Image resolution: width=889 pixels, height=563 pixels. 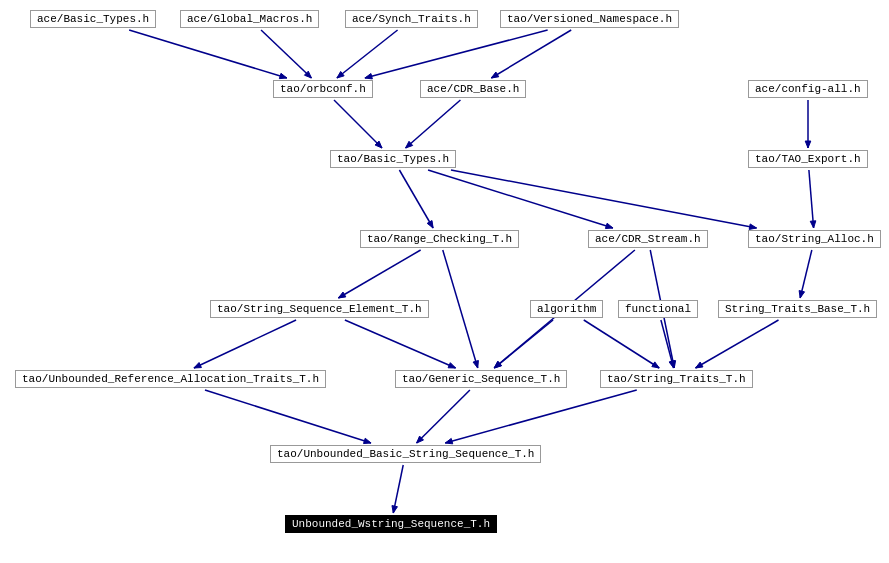 What do you see at coordinates (814, 239) in the screenshot?
I see `node-string_alloc_h: tao/String_Alloc.h` at bounding box center [814, 239].